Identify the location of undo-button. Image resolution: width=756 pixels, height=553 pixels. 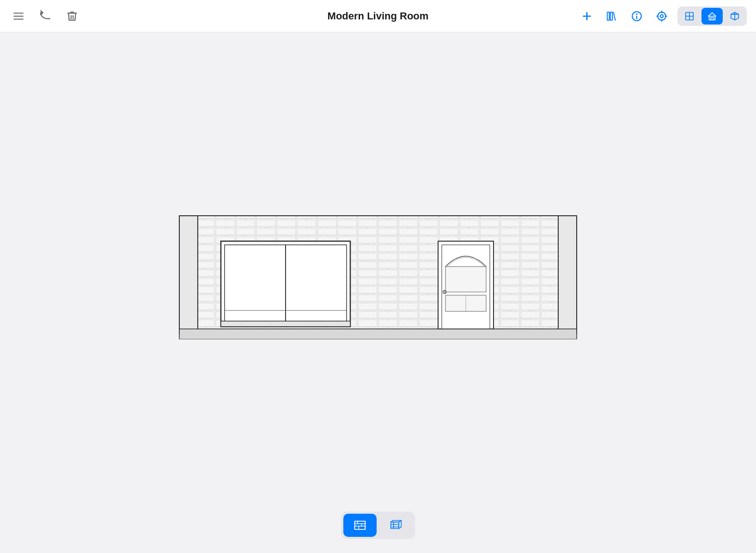
(45, 16).